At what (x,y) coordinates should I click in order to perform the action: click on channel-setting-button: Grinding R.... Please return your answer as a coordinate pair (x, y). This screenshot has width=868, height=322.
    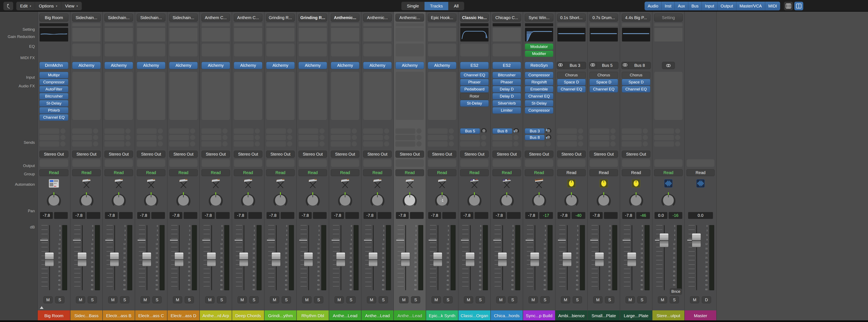
    Looking at the image, I should click on (313, 18).